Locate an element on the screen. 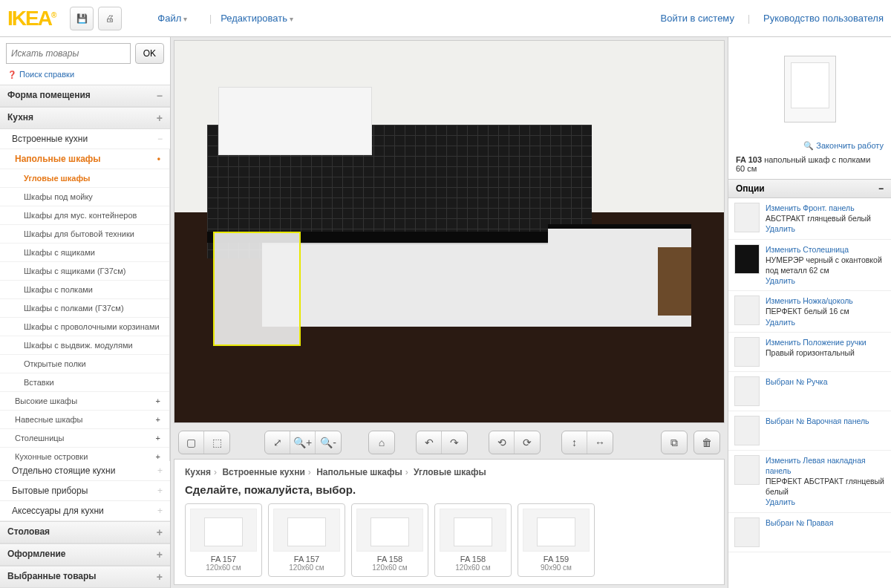  tree-sibling: Навесные шкафы+ is located at coordinates (85, 420).